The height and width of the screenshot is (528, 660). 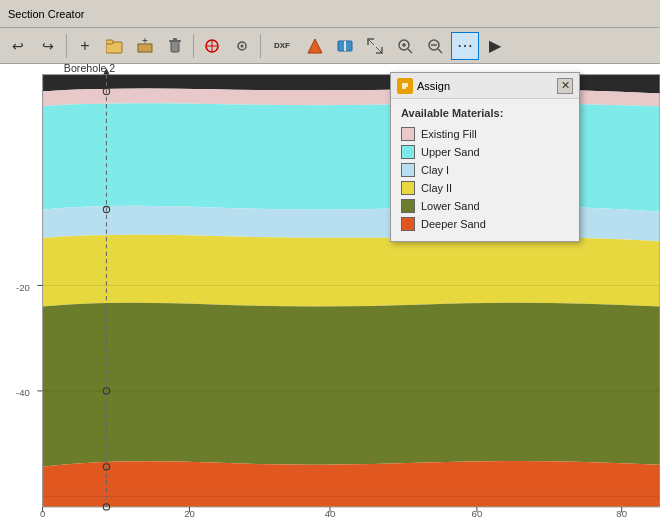 What do you see at coordinates (90, 69) in the screenshot?
I see `svg-text: Borehole 2` at bounding box center [90, 69].